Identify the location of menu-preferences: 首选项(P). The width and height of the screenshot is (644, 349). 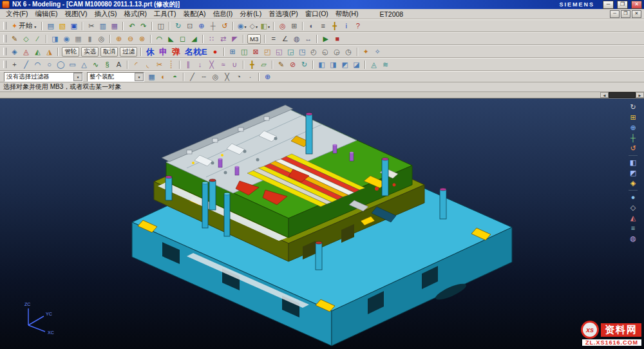
(283, 14).